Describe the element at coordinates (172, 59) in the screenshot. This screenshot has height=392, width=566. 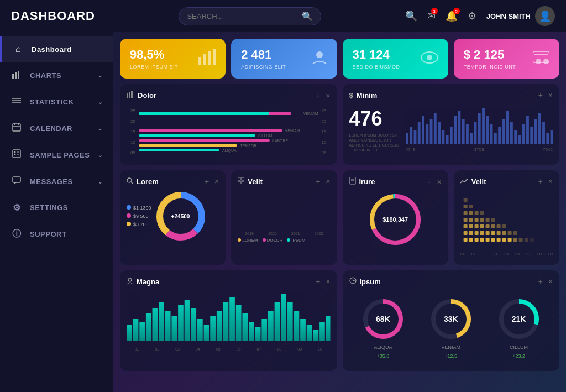
I see `stat-card-1: 98,5% LOREM IPSUM SIT` at that location.